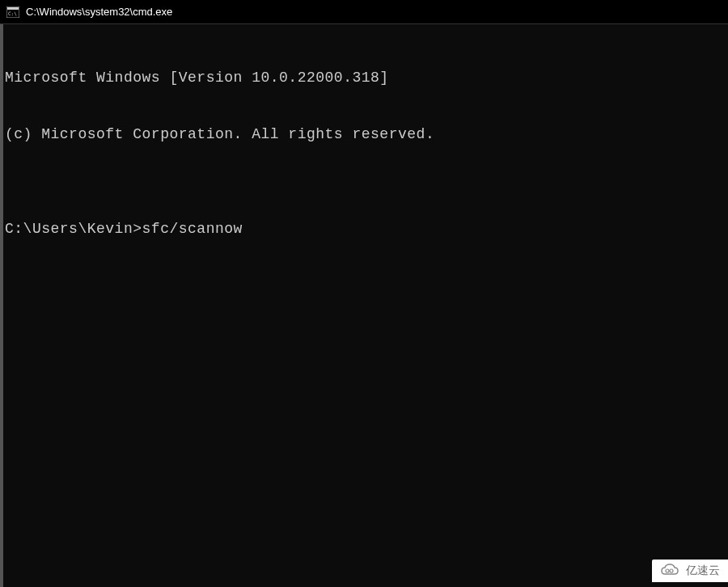  I want to click on prompt-text: C:\Users\Kevin>, so click(74, 230).